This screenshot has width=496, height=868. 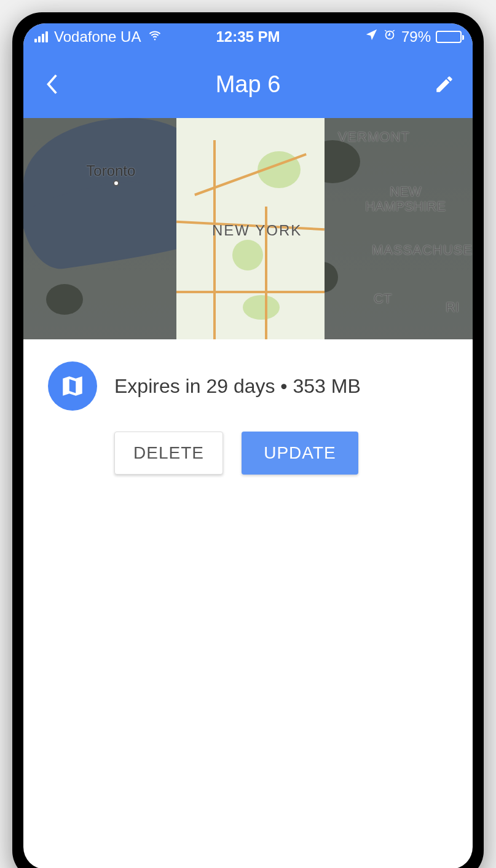 What do you see at coordinates (248, 85) in the screenshot?
I see `page-title: Map 6` at bounding box center [248, 85].